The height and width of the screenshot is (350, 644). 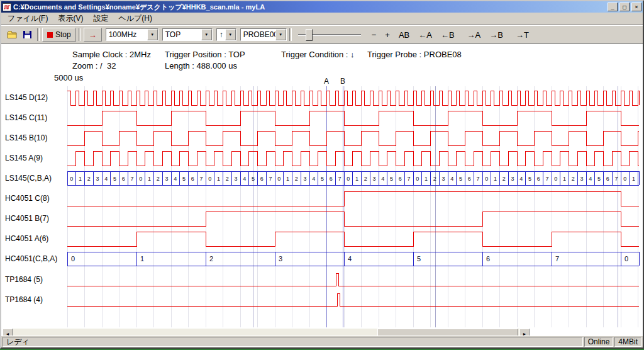 What do you see at coordinates (12, 35) in the screenshot?
I see `folder-icon` at bounding box center [12, 35].